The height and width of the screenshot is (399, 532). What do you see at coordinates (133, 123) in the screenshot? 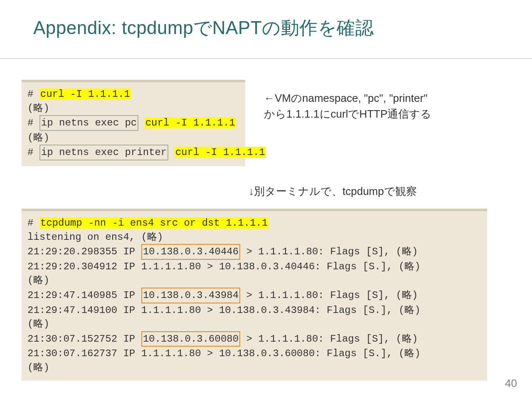
I see `code-block-curl: # curl -I 1.1.1.1 (略) # ip netns exec pc…` at bounding box center [133, 123].